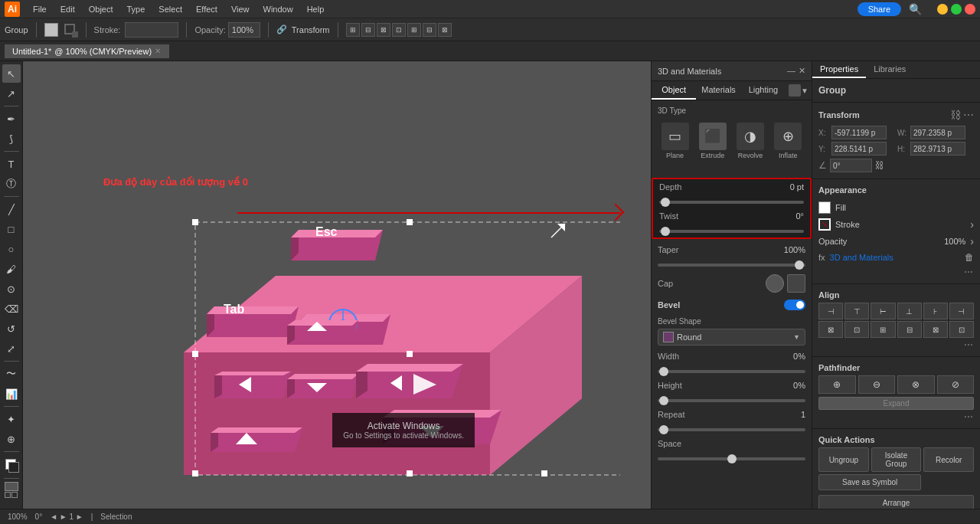 This screenshot has height=524, width=980. What do you see at coordinates (67, 9) in the screenshot?
I see `menu-edit: Edit` at bounding box center [67, 9].